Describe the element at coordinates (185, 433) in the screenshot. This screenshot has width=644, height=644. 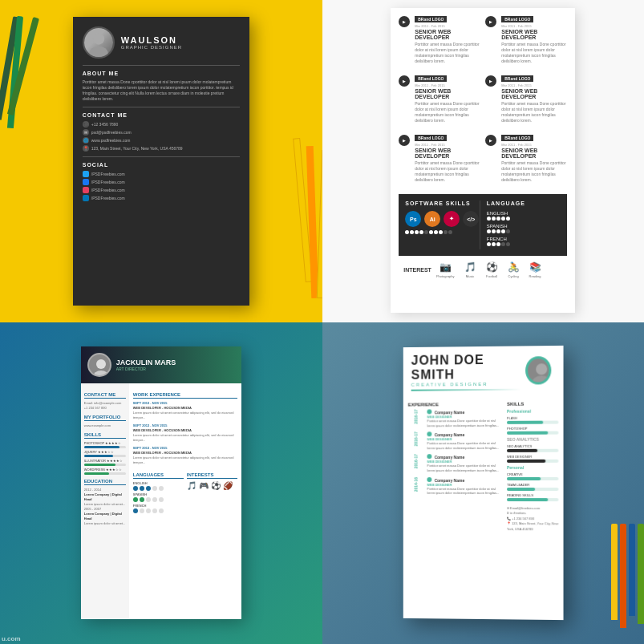
I see `exp-item-2: SEPT 2013 - NOV 2015 WEB DEVELOPER - HOC…` at that location.